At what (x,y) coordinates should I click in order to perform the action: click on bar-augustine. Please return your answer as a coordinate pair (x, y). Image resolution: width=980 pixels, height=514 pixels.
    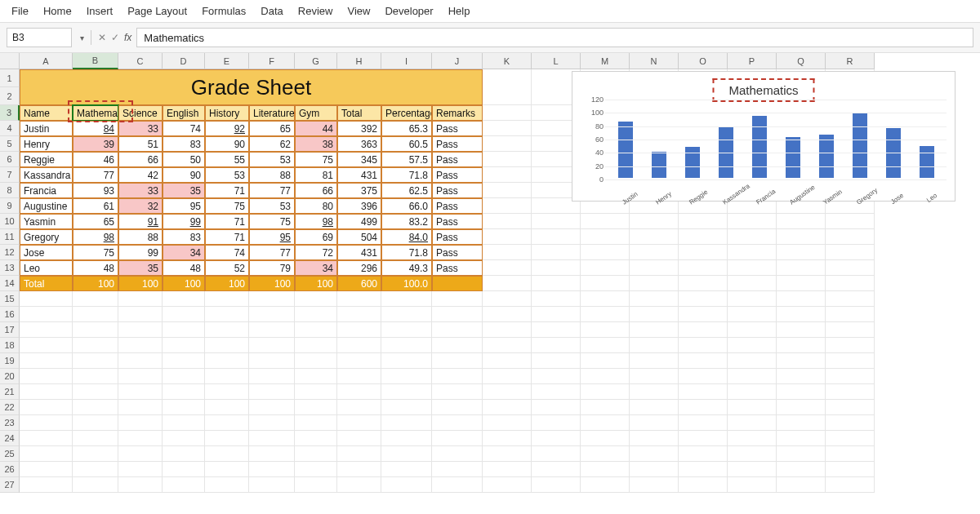
    Looking at the image, I should click on (793, 157).